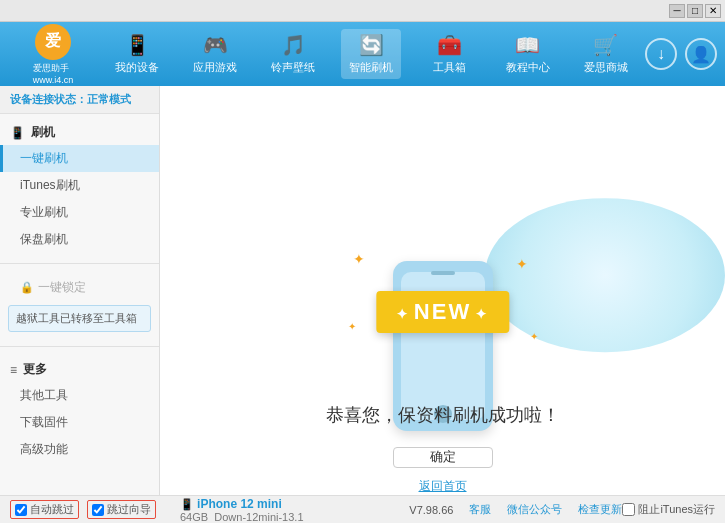 This screenshot has height=523, width=725. I want to click on nav-wallpaper-label: 铃声壁纸, so click(293, 68).